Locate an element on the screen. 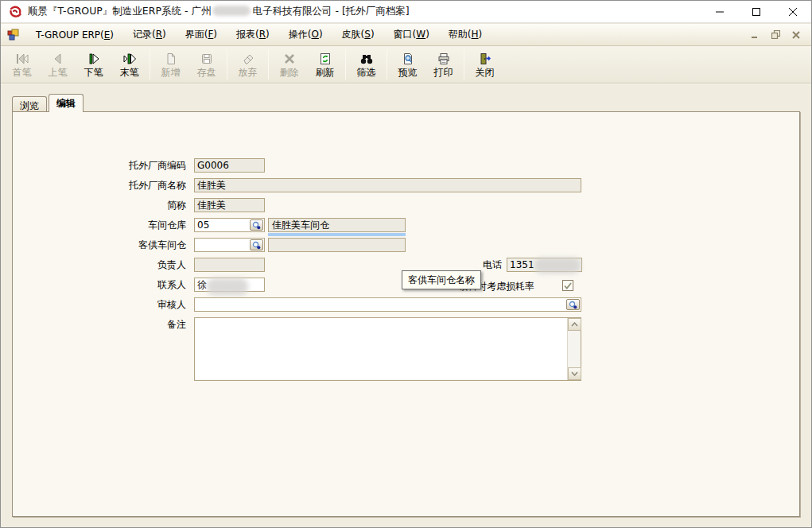  new-button: 新增 is located at coordinates (170, 64).